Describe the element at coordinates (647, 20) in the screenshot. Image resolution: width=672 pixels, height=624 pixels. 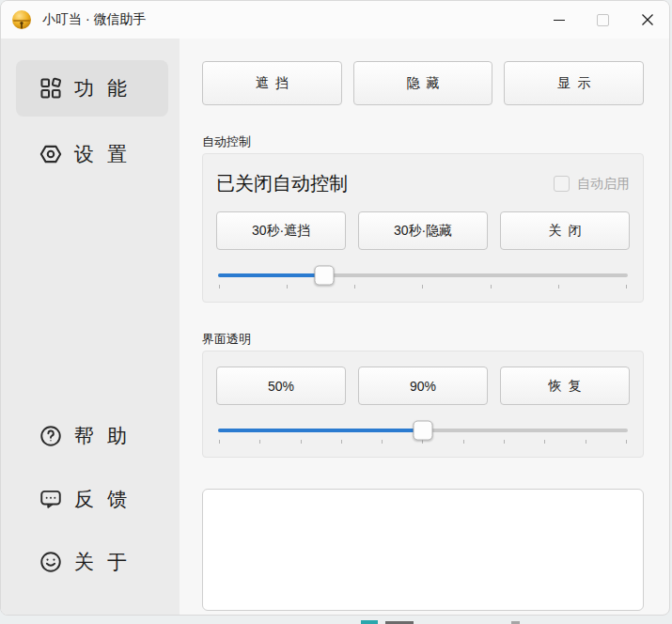
I see `close-button` at that location.